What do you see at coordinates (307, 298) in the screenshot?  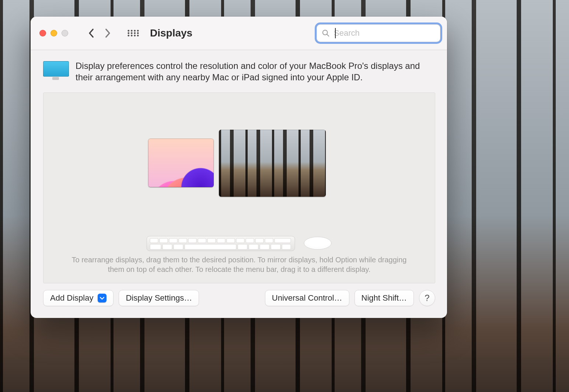 I see `universal-control-label: Universal Control…` at bounding box center [307, 298].